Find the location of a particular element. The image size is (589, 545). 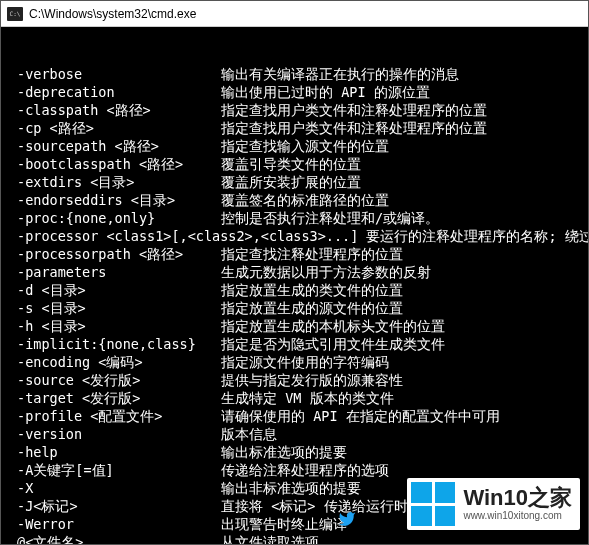

cmd-icon is located at coordinates (15, 14).